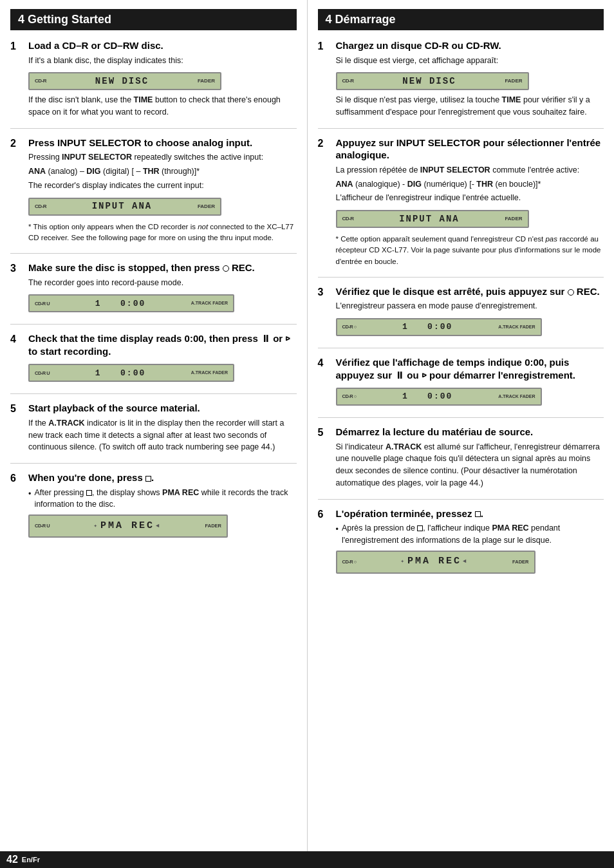  I want to click on lang-label: En/Fr, so click(31, 860).